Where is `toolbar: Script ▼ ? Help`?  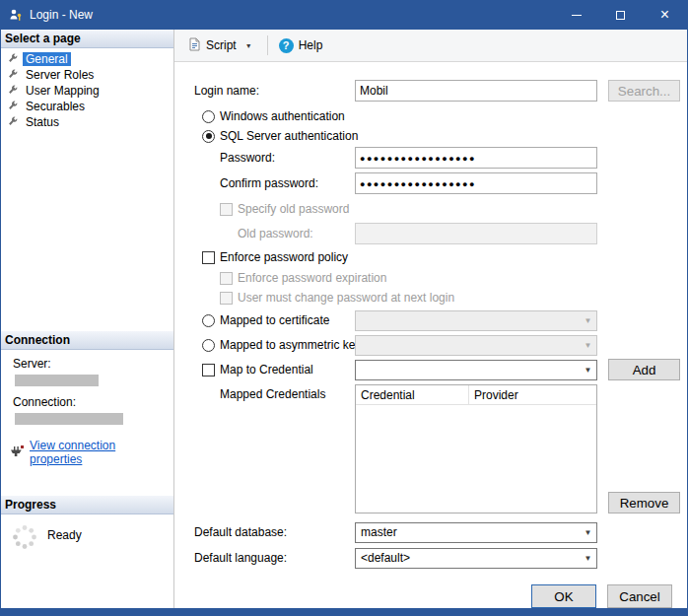
toolbar: Script ▼ ? Help is located at coordinates (431, 45).